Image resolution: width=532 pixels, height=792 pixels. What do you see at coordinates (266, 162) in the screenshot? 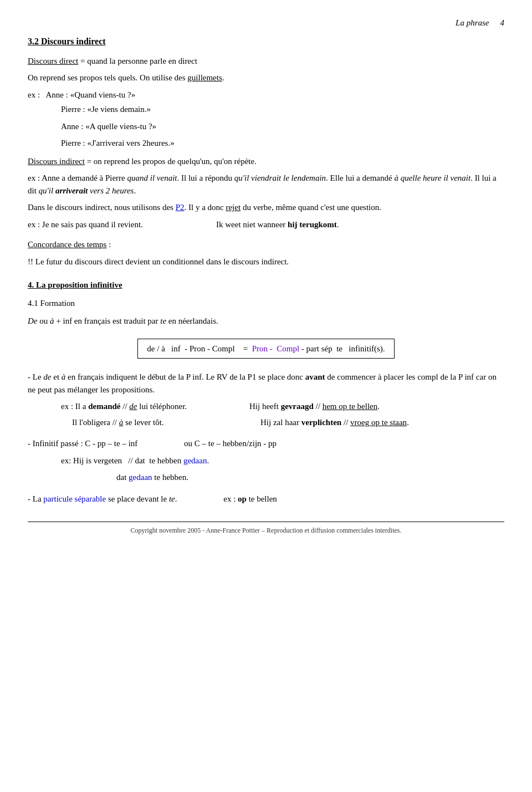
I see `discours-indirect-def: Discours indirect = on reprend les propo…` at bounding box center [266, 162].